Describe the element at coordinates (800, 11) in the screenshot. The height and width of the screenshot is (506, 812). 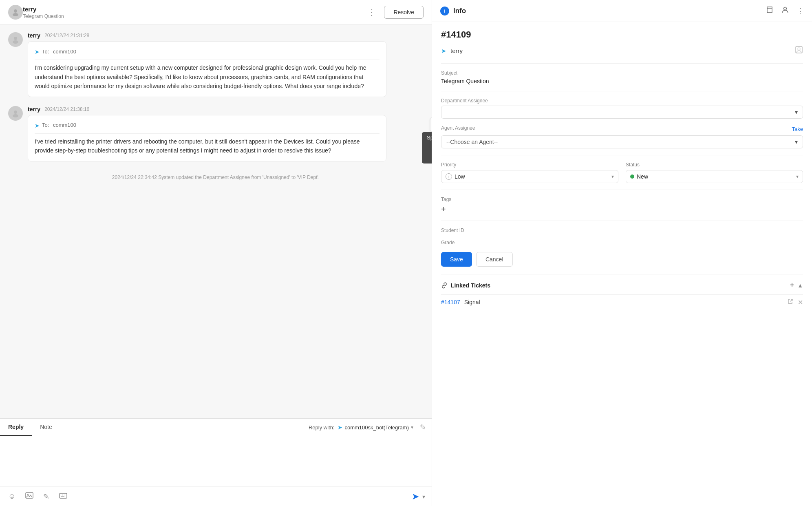
I see `more-vert-icon: ⋮` at that location.